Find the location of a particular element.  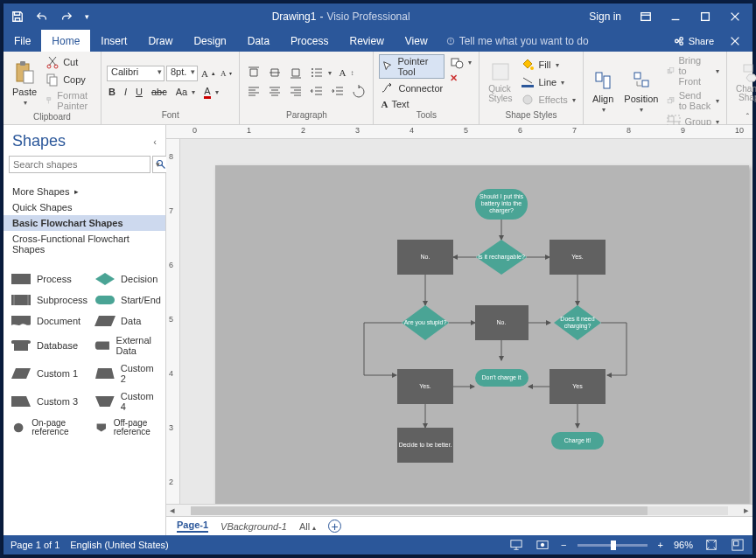

tab-draw: Draw is located at coordinates (160, 40).